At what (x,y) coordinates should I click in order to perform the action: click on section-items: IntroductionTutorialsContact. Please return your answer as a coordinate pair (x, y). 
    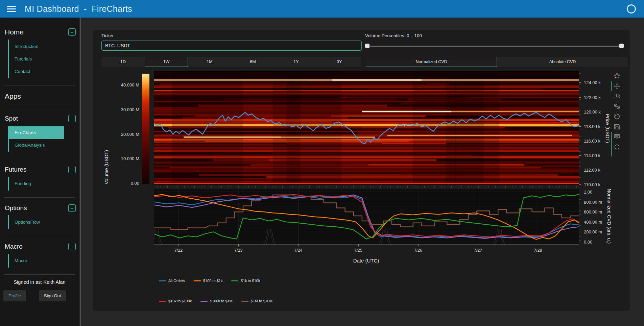
    Looking at the image, I should click on (44, 59).